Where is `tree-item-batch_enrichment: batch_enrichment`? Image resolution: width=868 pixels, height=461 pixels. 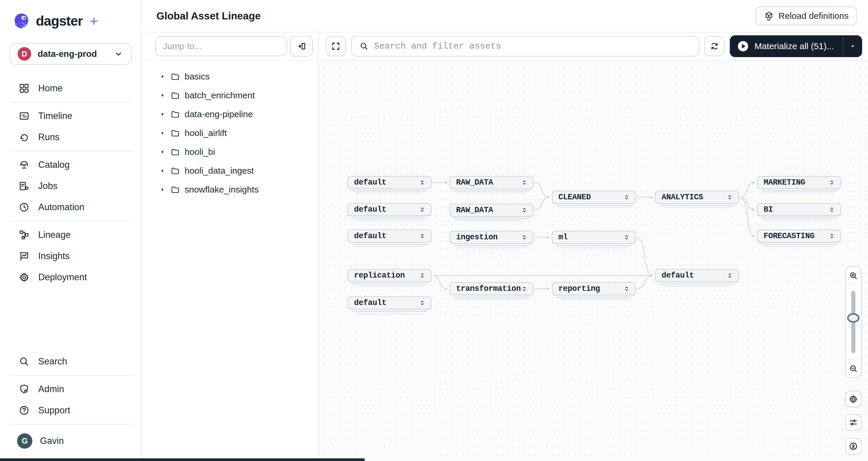
tree-item-batch_enrichment: batch_enrichment is located at coordinates (230, 95).